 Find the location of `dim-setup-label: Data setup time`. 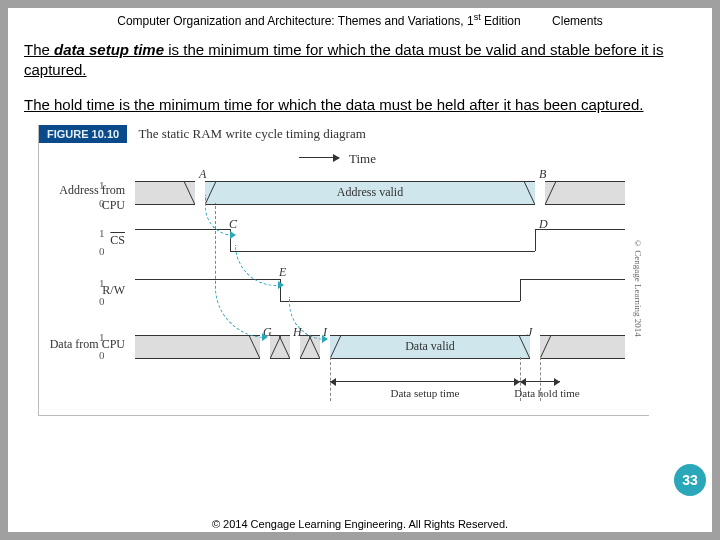

dim-setup-label: Data setup time is located at coordinates (425, 393).